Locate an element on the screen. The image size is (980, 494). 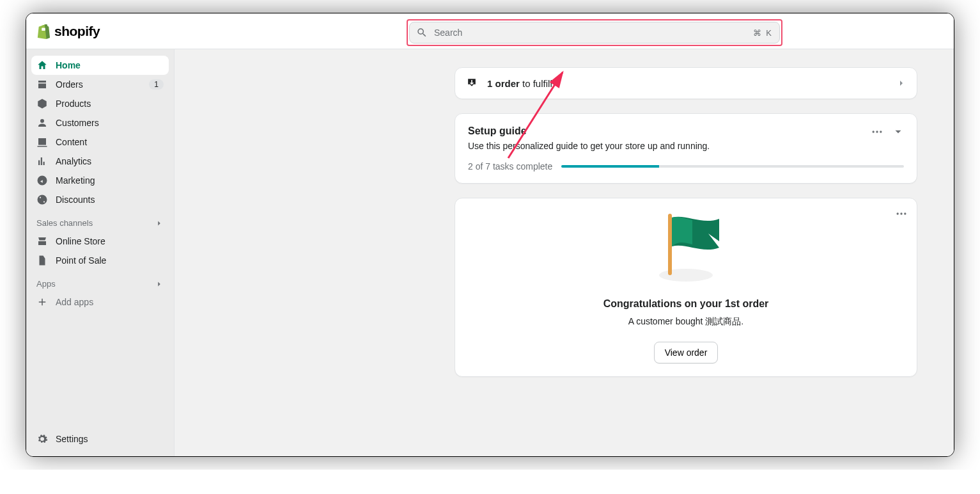
sidebar-item-label: Discounts is located at coordinates (110, 200).